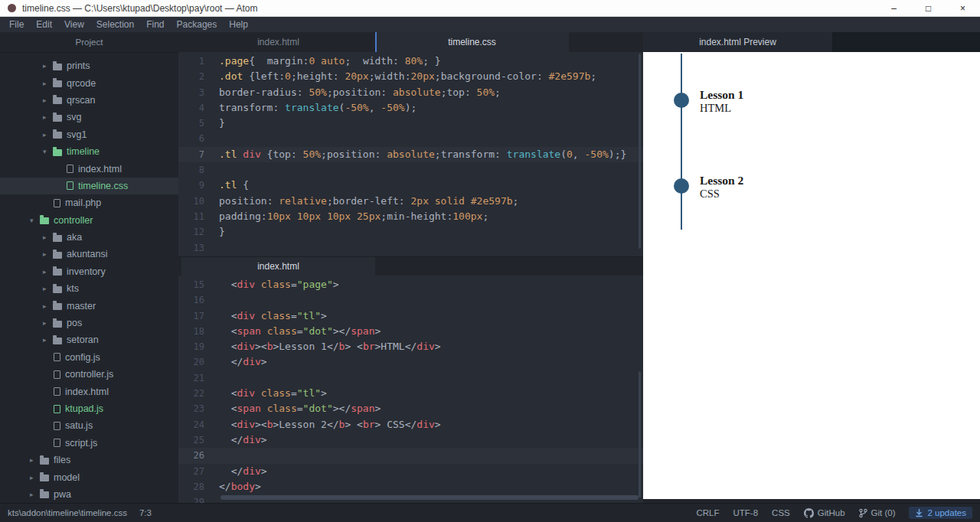 This screenshot has width=980, height=522. I want to click on code-line-7: 7.tl div {top: 50%;position: absolute;tr…, so click(410, 155).